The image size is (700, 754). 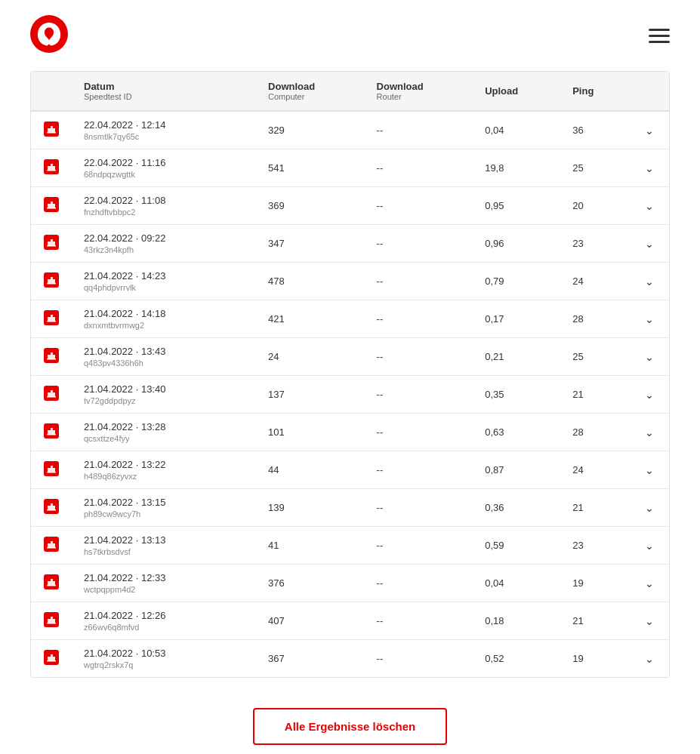 What do you see at coordinates (350, 35) in the screenshot?
I see `header` at bounding box center [350, 35].